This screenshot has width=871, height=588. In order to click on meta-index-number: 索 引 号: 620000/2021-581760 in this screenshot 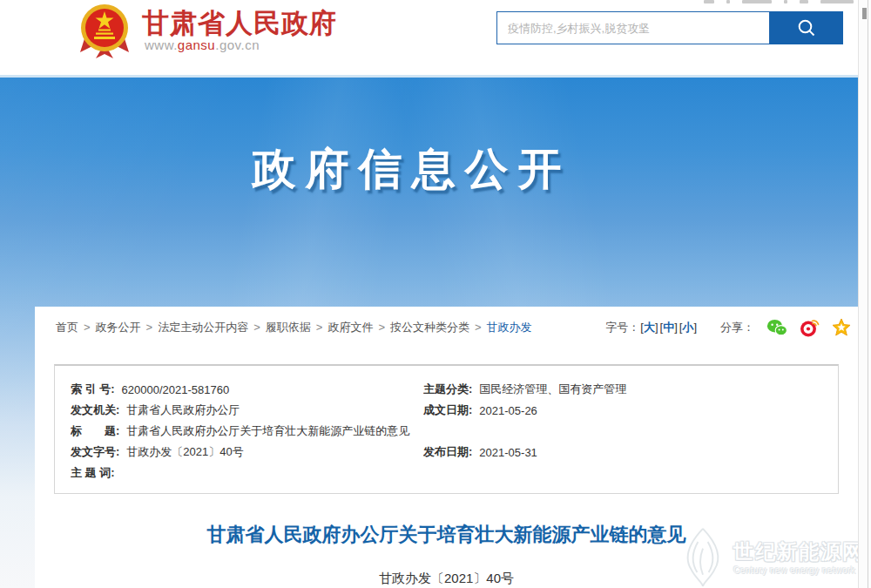, I will do `click(247, 389)`.